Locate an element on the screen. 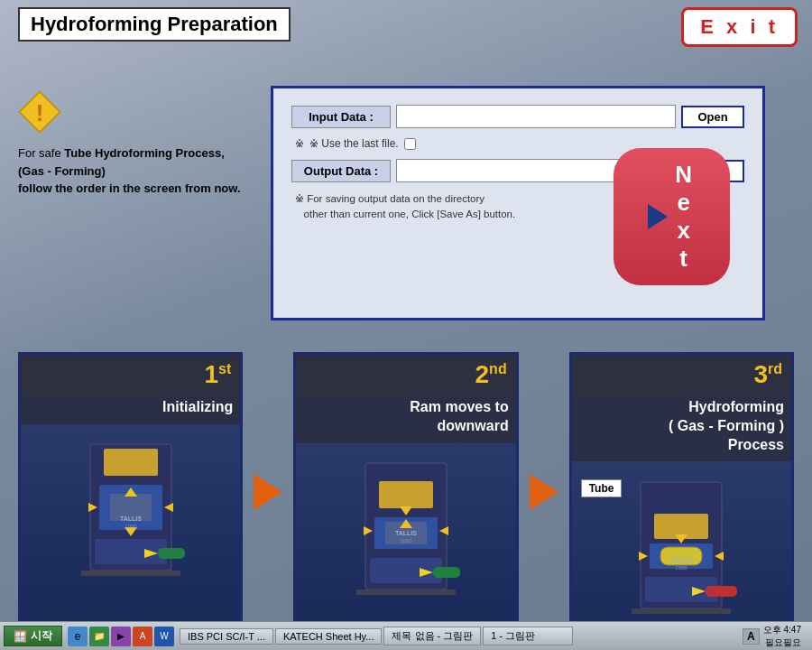 This screenshot has width=812, height=650. step-2-box: 2nd Ram moves todownward is located at coordinates (406, 491).